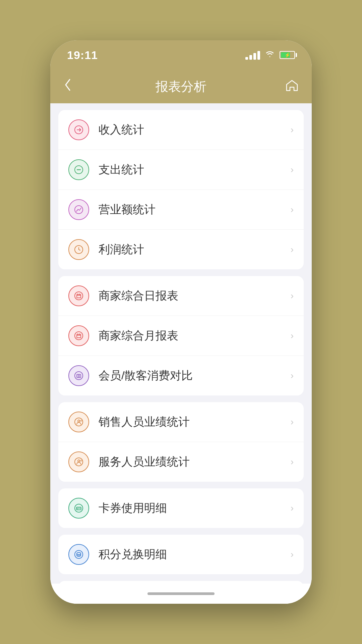 This screenshot has height=644, width=362. What do you see at coordinates (194, 462) in the screenshot?
I see `service-performance-label: 服务人员业绩统计` at bounding box center [194, 462].